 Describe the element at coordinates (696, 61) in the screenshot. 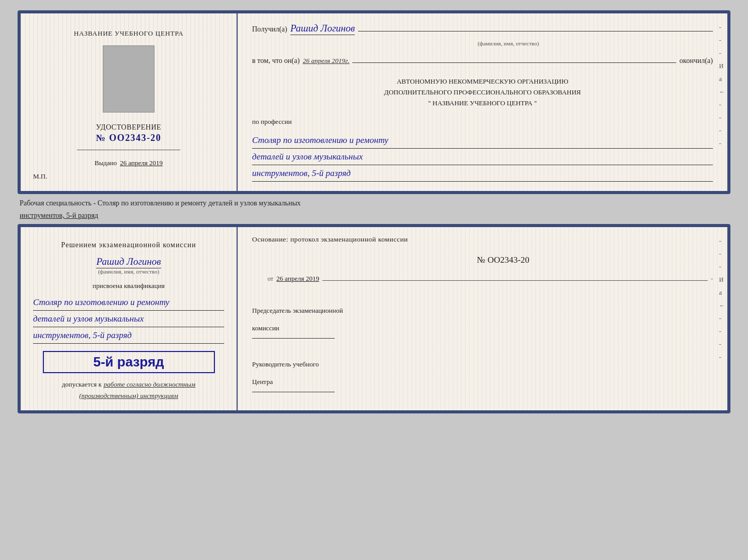

I see `inthat-suffix: окончил(а)` at that location.